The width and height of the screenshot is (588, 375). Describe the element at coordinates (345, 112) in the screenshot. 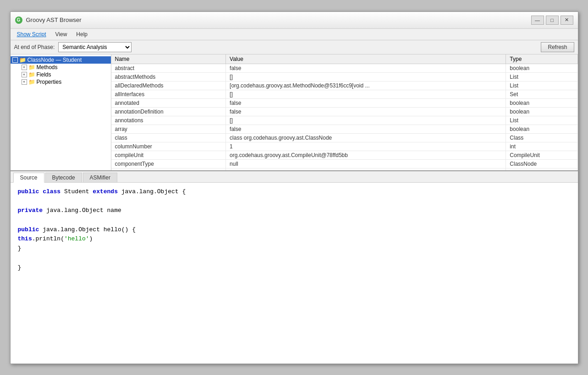

I see `table-row: annotationDefinition false boolean` at that location.